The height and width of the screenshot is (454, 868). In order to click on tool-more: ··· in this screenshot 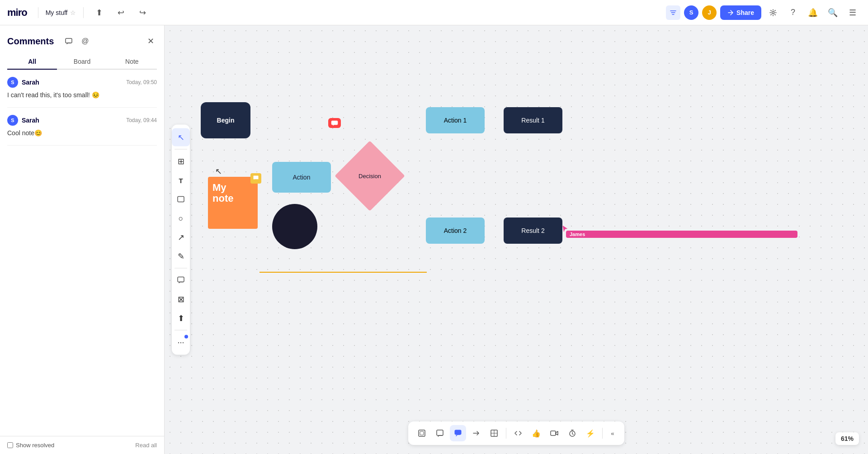, I will do `click(181, 342)`.